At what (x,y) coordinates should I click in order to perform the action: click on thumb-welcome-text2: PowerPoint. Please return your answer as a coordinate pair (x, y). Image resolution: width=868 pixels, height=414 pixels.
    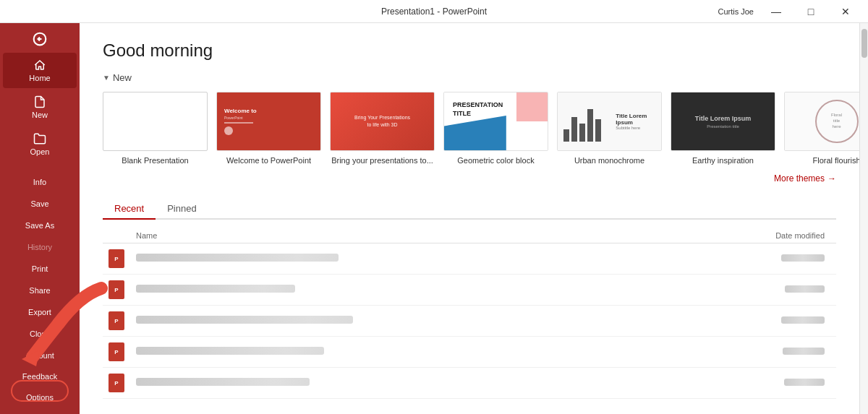
    Looking at the image, I should click on (234, 118).